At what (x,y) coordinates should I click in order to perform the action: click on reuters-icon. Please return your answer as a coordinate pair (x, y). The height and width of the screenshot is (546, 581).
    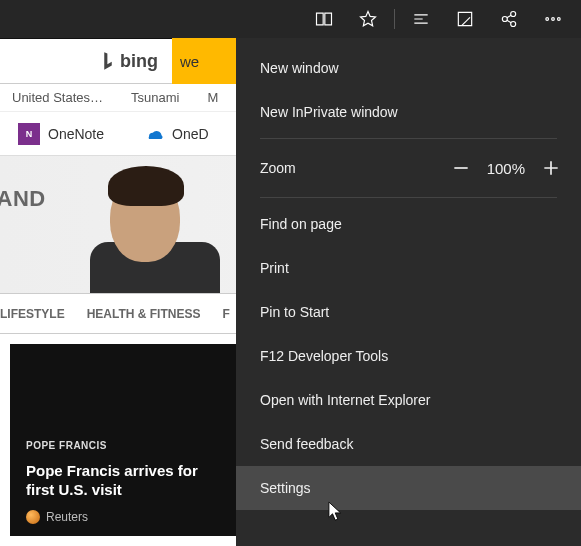
    Looking at the image, I should click on (33, 517).